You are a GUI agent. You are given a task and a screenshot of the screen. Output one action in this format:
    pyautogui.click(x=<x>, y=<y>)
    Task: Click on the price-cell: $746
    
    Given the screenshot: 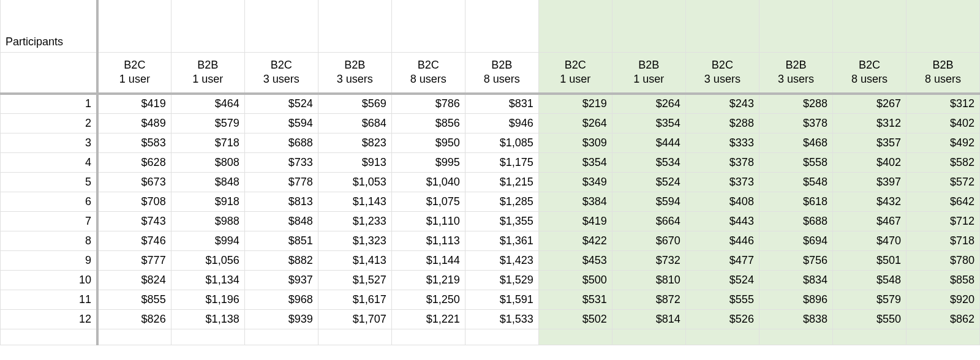 What is the action you would take?
    pyautogui.click(x=134, y=241)
    